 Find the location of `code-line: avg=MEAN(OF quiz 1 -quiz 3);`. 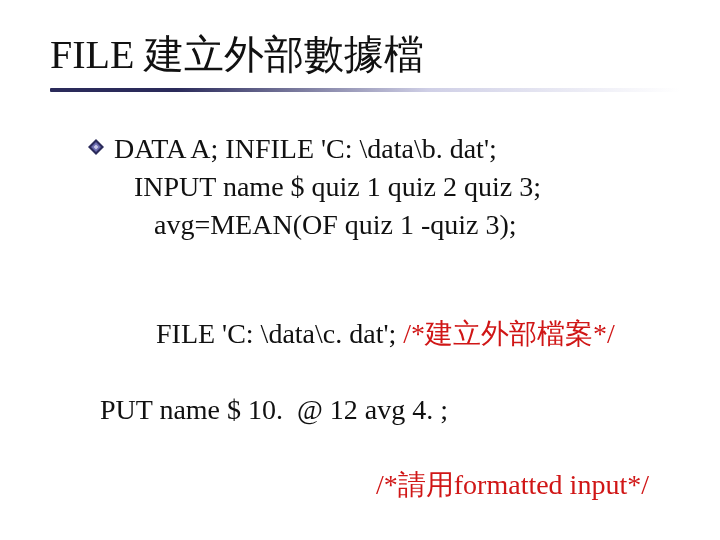

code-line: avg=MEAN(OF quiz 1 -quiz 3); is located at coordinates (328, 225).